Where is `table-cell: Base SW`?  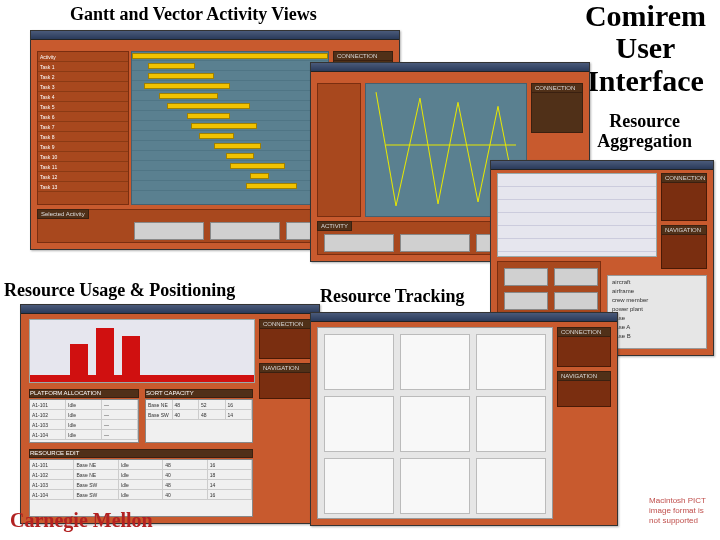
table-cell: Base SW is located at coordinates (96, 494).